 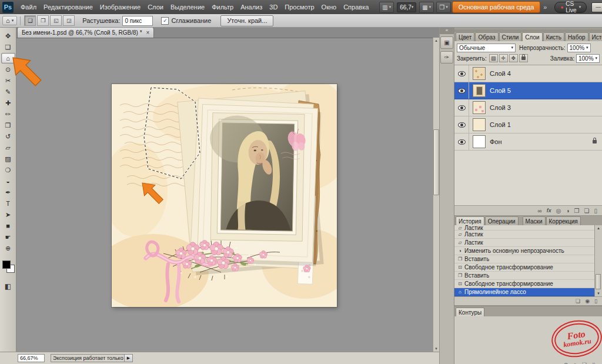 What do you see at coordinates (528, 74) in the screenshot?
I see `layer-row-4: Слой 4` at bounding box center [528, 74].